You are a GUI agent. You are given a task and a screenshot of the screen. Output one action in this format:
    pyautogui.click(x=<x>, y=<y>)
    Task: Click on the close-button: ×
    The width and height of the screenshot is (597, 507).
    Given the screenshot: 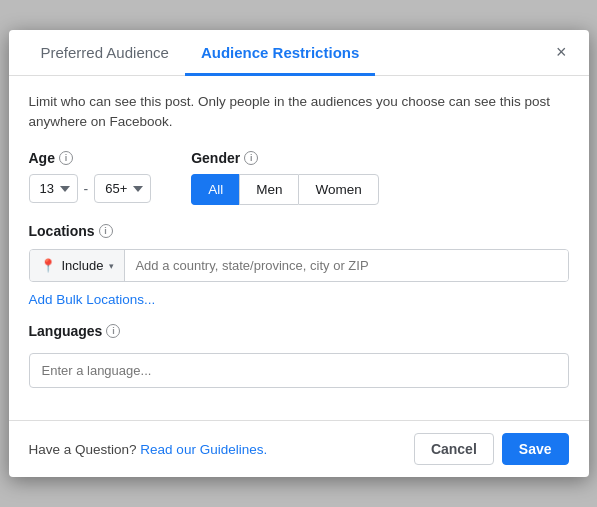 What is the action you would take?
    pyautogui.click(x=562, y=52)
    